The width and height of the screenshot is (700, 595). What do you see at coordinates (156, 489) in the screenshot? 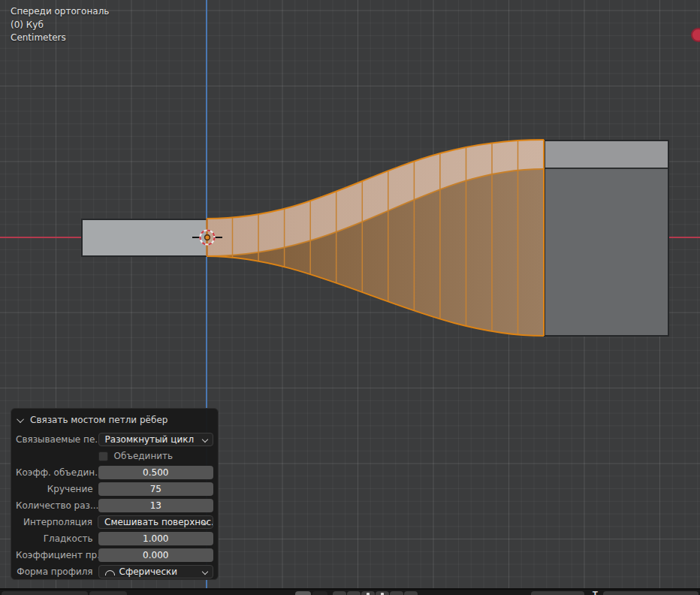
I see `twist-field: 75` at bounding box center [156, 489].